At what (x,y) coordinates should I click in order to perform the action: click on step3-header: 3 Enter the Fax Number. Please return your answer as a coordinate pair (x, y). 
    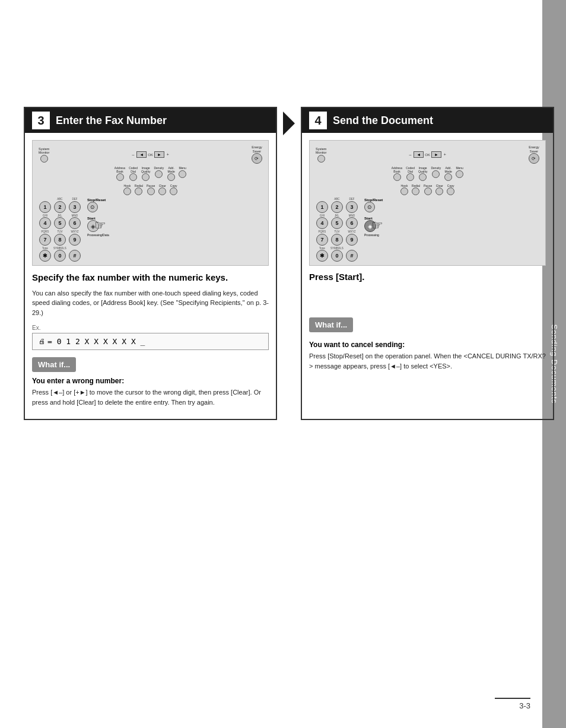
    Looking at the image, I should click on (151, 120).